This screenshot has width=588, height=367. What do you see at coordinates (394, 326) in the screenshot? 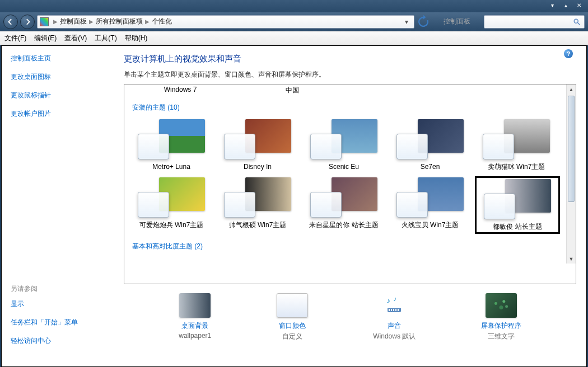
I see `sound-title: 声音` at bounding box center [394, 326].